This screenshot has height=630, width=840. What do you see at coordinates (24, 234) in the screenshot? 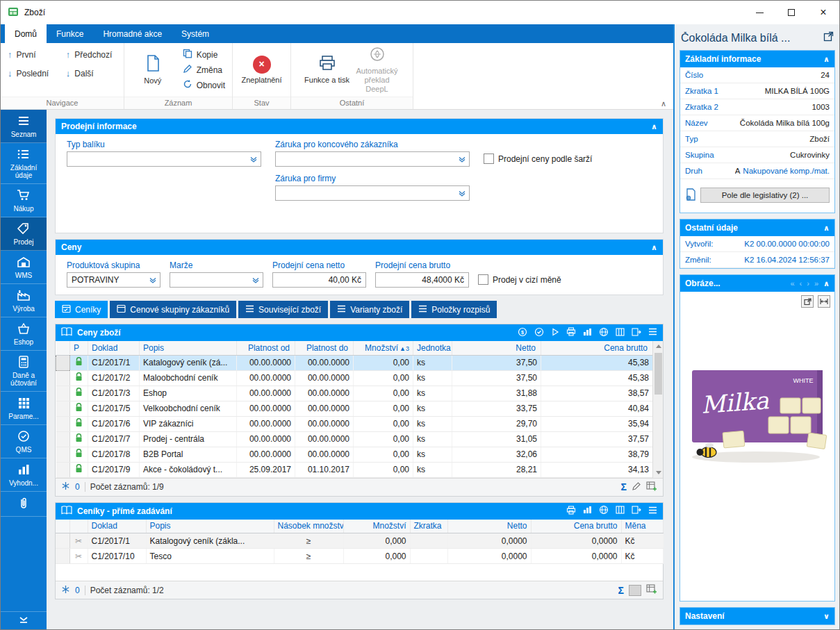
I see `sidebar-item-prodej: Prodej` at bounding box center [24, 234].